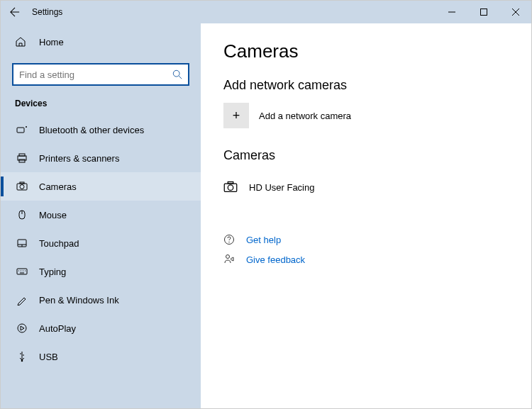  Describe the element at coordinates (101, 158) in the screenshot. I see `sidebar-item-printers: Printers & scanners` at that location.